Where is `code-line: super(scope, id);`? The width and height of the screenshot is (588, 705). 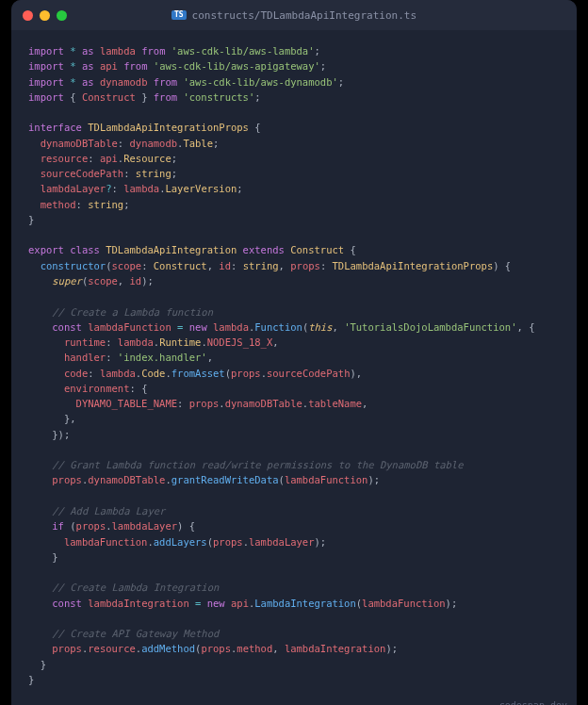 code-line: super(scope, id); is located at coordinates (294, 281).